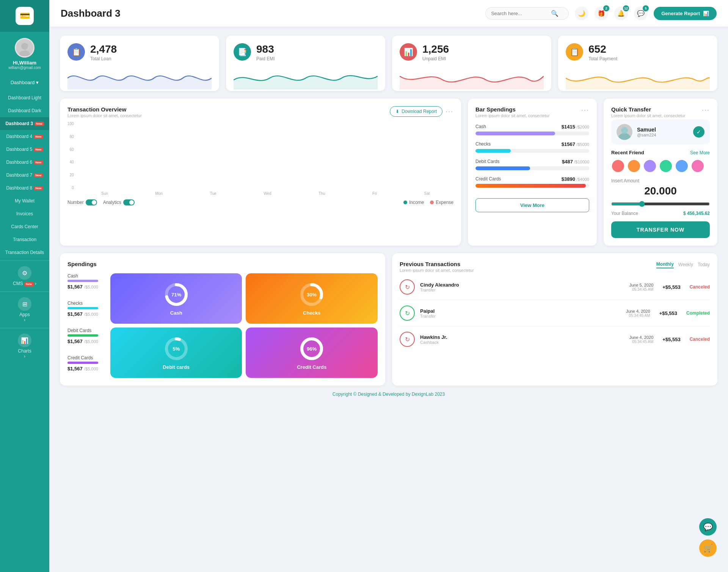 The height and width of the screenshot is (572, 728). What do you see at coordinates (472, 78) in the screenshot?
I see `wave-chart-unpaid` at bounding box center [472, 78].